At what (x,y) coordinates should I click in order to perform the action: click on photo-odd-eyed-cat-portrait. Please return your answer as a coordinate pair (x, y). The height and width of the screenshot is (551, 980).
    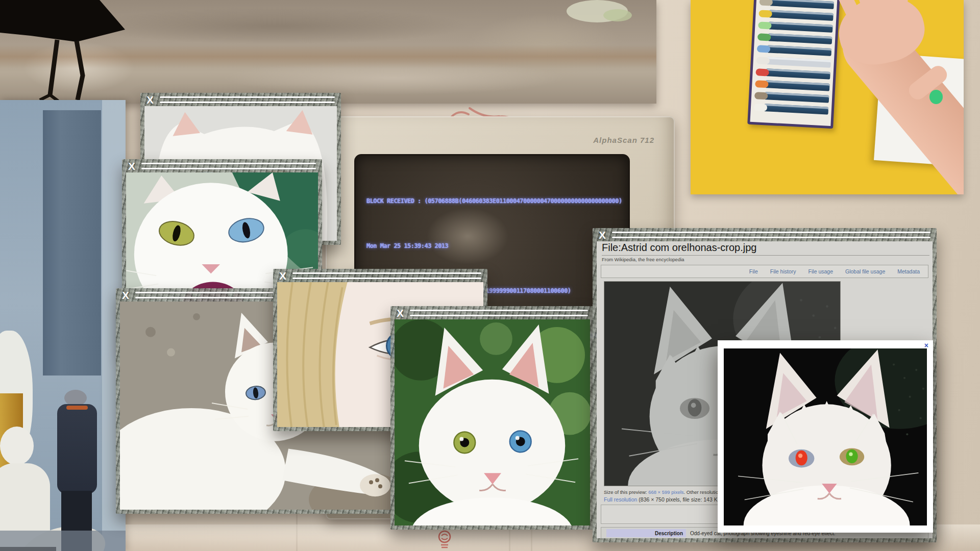
    Looking at the image, I should click on (492, 422).